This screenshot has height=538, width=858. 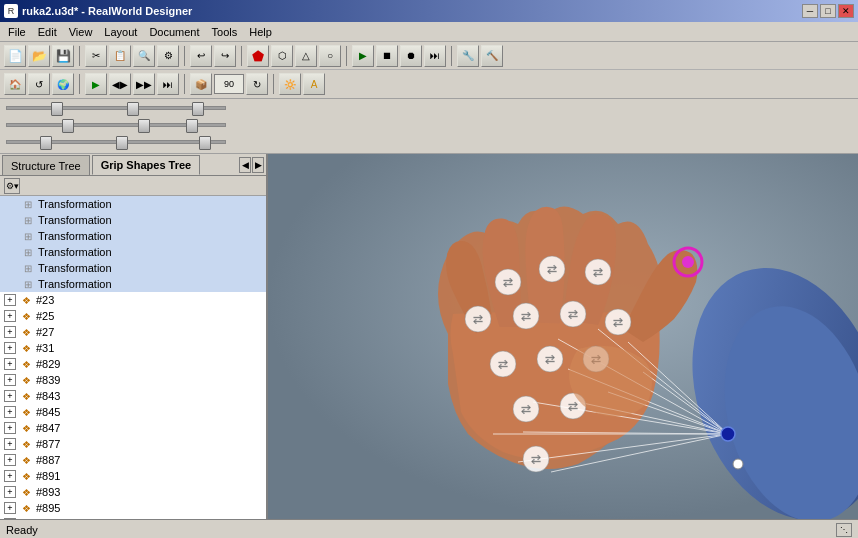 What do you see at coordinates (844, 530) in the screenshot?
I see `resize-grip: ⋱` at bounding box center [844, 530].